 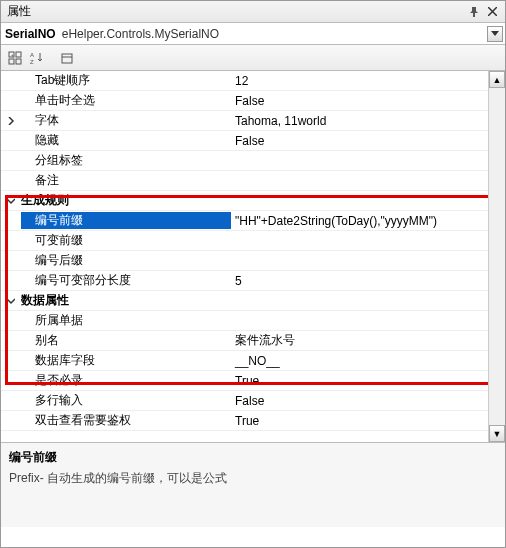 I want to click on property-value: 5, so click(x=360, y=281).